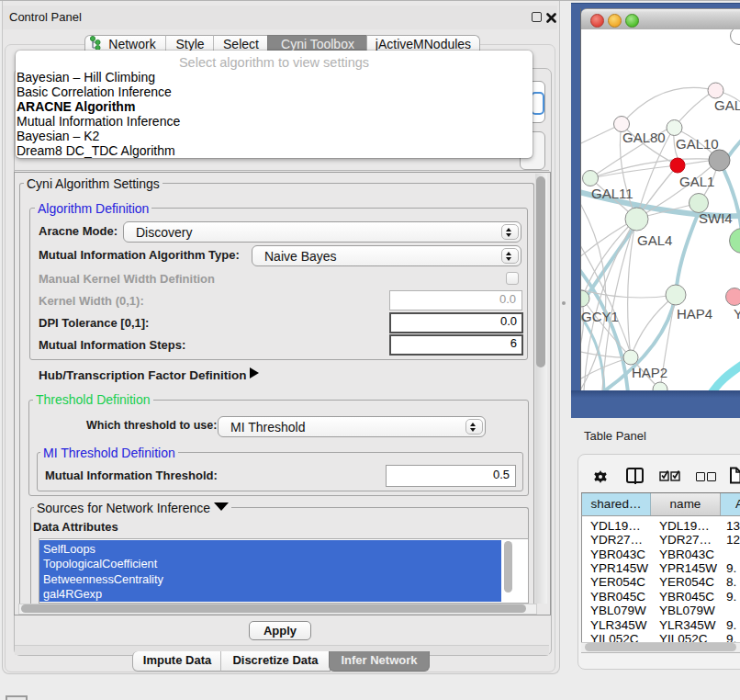 The image size is (740, 700). What do you see at coordinates (697, 182) in the screenshot?
I see `svg-text: GAL1` at bounding box center [697, 182].